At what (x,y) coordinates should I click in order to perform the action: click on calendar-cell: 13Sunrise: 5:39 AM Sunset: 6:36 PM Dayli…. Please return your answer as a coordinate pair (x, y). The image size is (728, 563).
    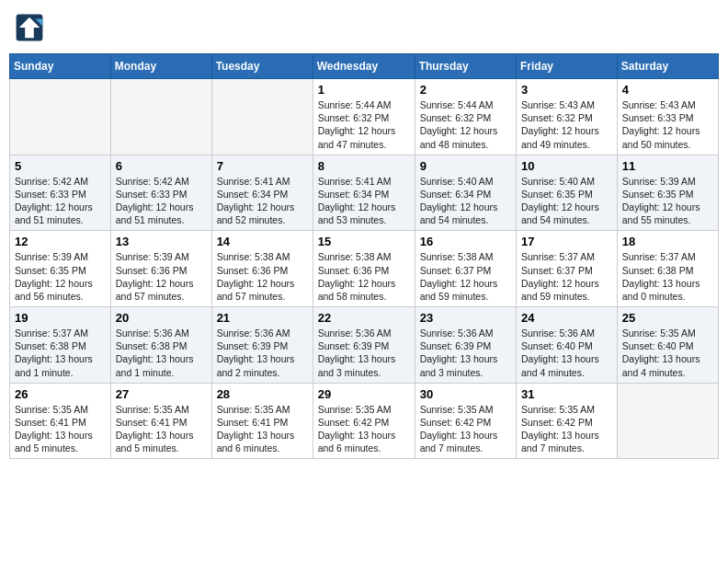
    Looking at the image, I should click on (161, 269).